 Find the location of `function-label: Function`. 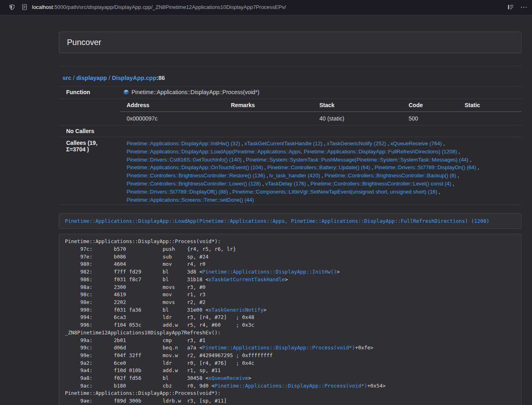

function-label: Function is located at coordinates (89, 93).